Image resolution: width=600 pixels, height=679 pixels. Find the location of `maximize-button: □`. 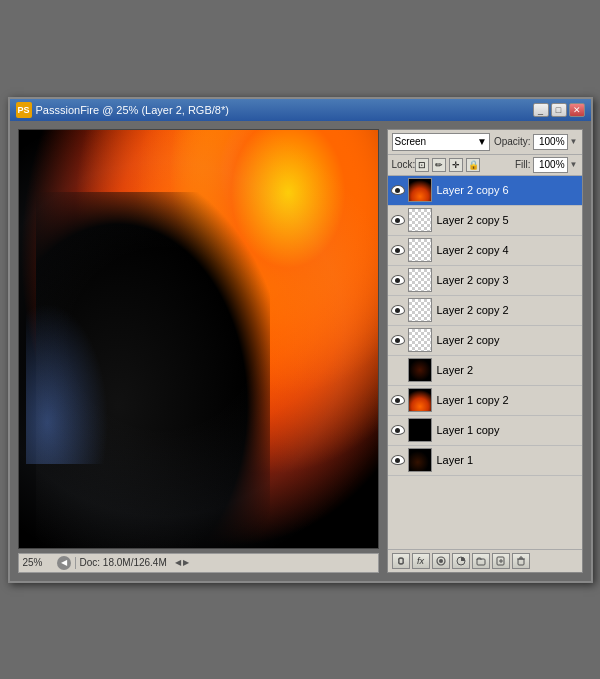

maximize-button: □ is located at coordinates (559, 110).